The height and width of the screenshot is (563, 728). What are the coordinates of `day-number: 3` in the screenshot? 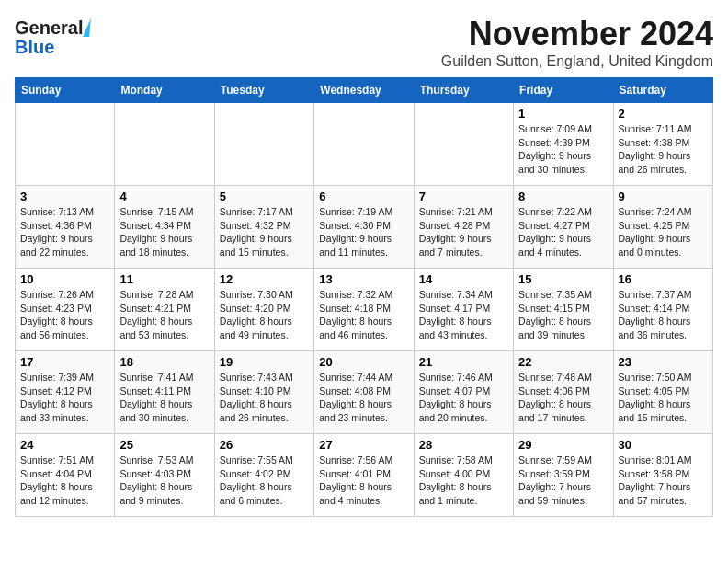 It's located at (64, 197).